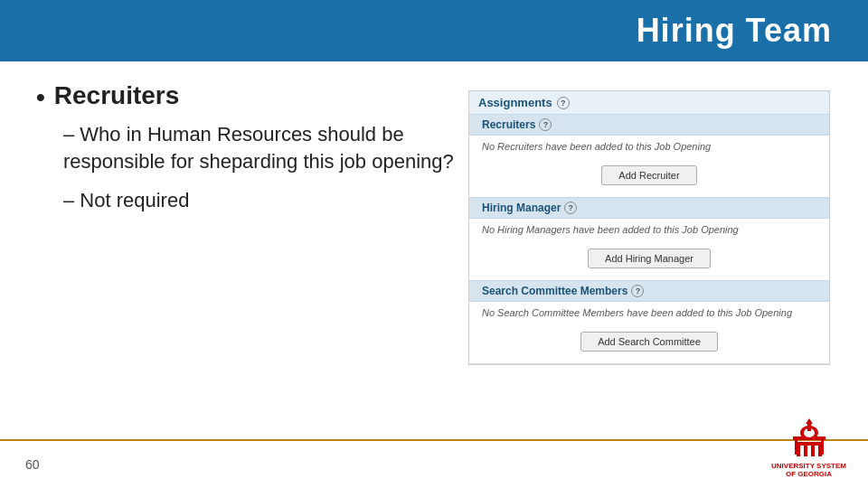  I want to click on add-hiring-manager-row: Add Hiring Manager, so click(649, 260).